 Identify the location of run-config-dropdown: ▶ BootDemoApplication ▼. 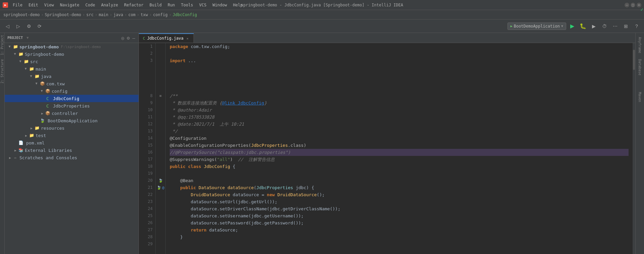
(537, 26).